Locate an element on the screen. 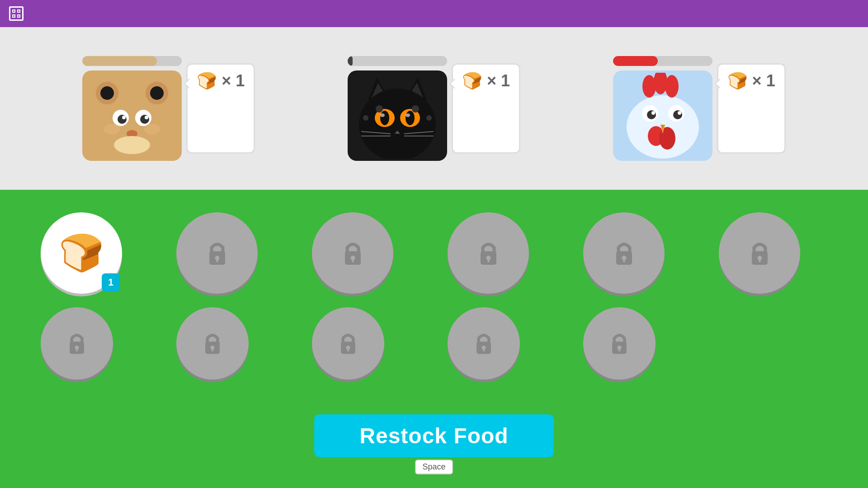  pet-slot-hamster: 🍞 × 1 is located at coordinates (169, 108).